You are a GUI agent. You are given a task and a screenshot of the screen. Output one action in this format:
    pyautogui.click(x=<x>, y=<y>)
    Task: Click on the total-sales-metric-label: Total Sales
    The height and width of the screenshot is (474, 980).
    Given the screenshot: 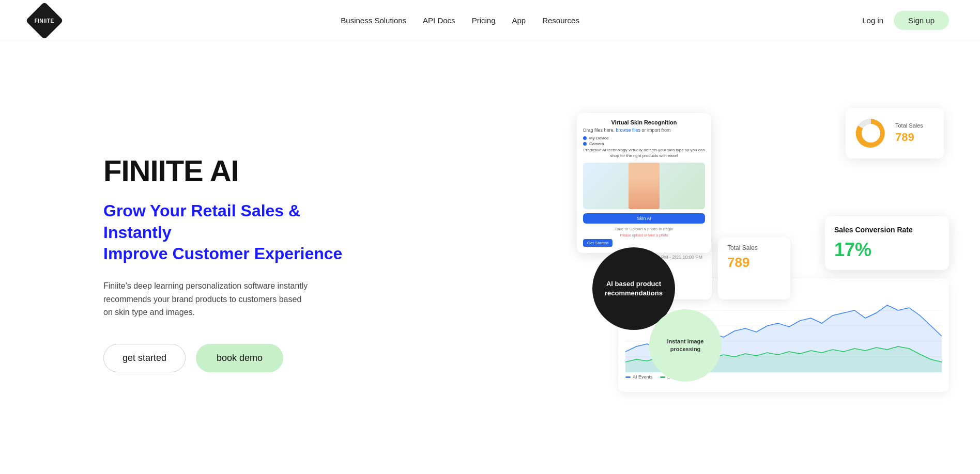 What is the action you would take?
    pyautogui.click(x=754, y=248)
    